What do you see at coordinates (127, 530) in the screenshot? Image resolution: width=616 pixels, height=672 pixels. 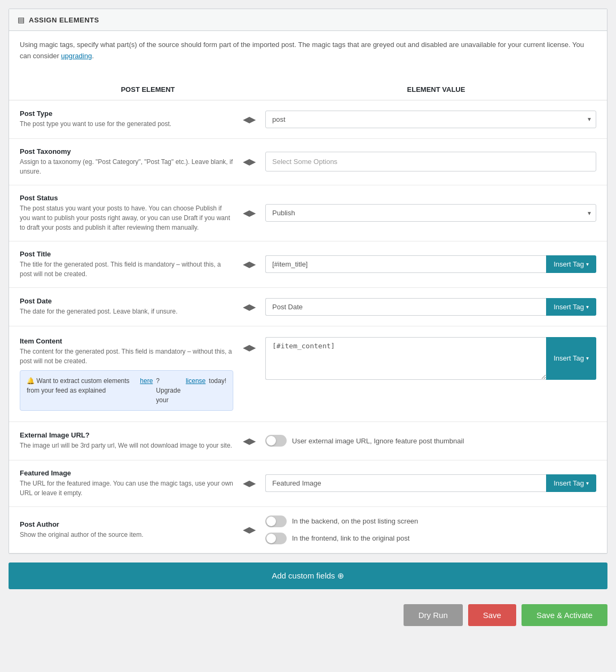 I see `post-author-label-area: Post Author Show the original author of …` at bounding box center [127, 530].